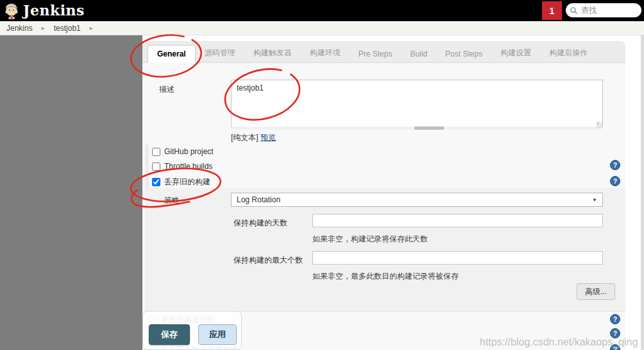 This screenshot has height=350, width=644. I want to click on max-builds-label: 保持构建的最大个数, so click(268, 261).